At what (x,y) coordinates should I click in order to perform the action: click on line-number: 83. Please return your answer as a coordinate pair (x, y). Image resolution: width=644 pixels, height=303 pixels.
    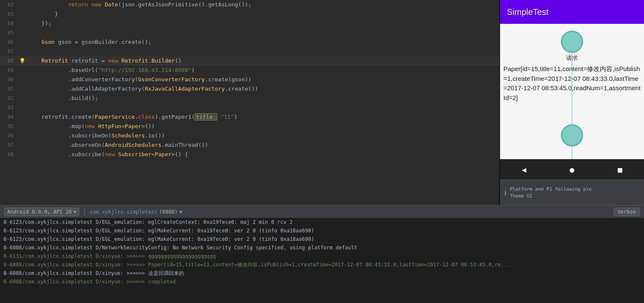
    Looking at the image, I should click on (9, 14).